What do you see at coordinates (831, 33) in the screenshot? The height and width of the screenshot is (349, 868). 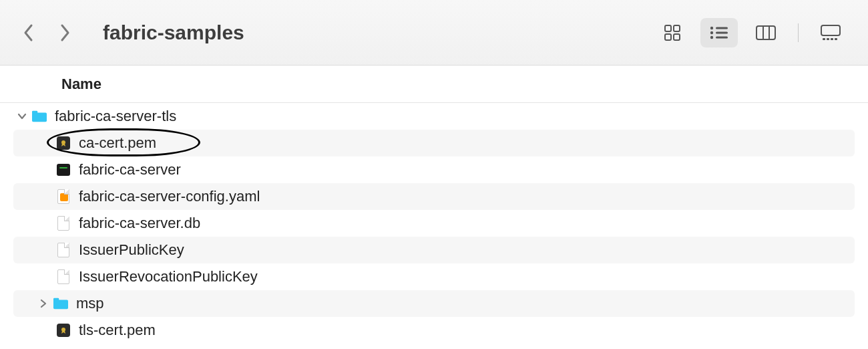 I see `gallery-view-button` at bounding box center [831, 33].